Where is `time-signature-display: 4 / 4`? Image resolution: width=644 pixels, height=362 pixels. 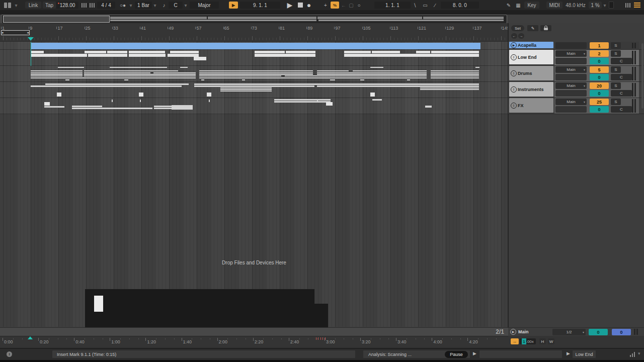 time-signature-display: 4 / 4 is located at coordinates (106, 5).